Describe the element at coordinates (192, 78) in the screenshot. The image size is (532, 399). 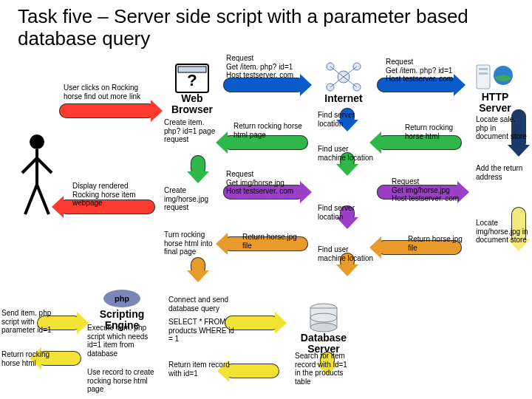
I see `browser-icon: ?` at that location.